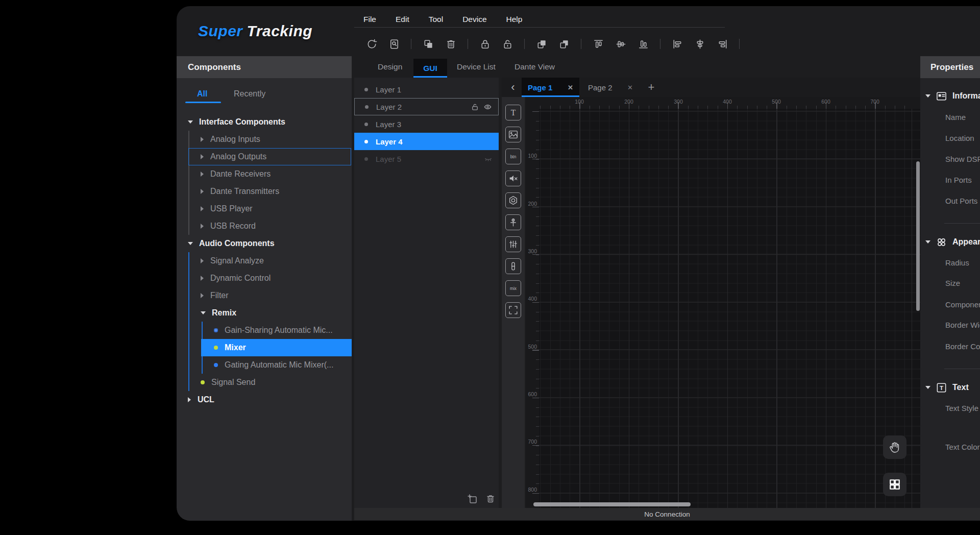 Image resolution: width=980 pixels, height=535 pixels. What do you see at coordinates (513, 266) in the screenshot?
I see `indicator-tool-icon` at bounding box center [513, 266].